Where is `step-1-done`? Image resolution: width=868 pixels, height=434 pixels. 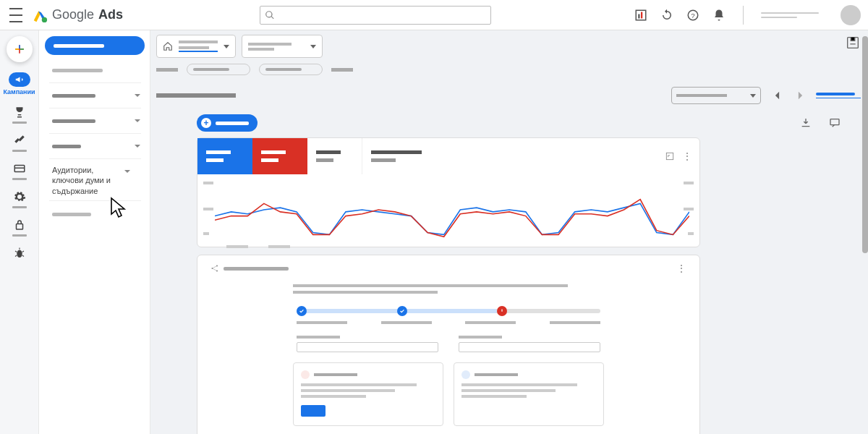
step-1-done is located at coordinates (302, 311).